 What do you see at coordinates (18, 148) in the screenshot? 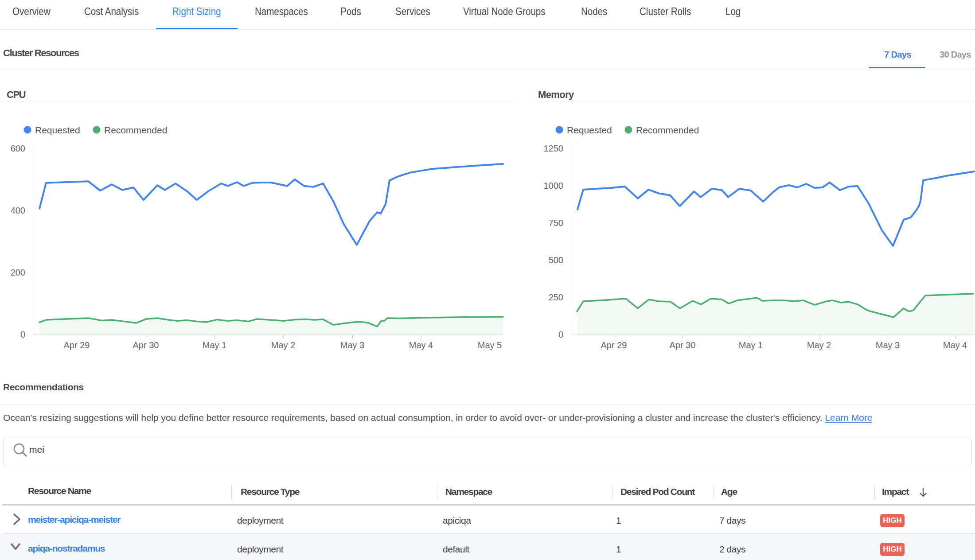
I see `svg-text: 600` at bounding box center [18, 148].